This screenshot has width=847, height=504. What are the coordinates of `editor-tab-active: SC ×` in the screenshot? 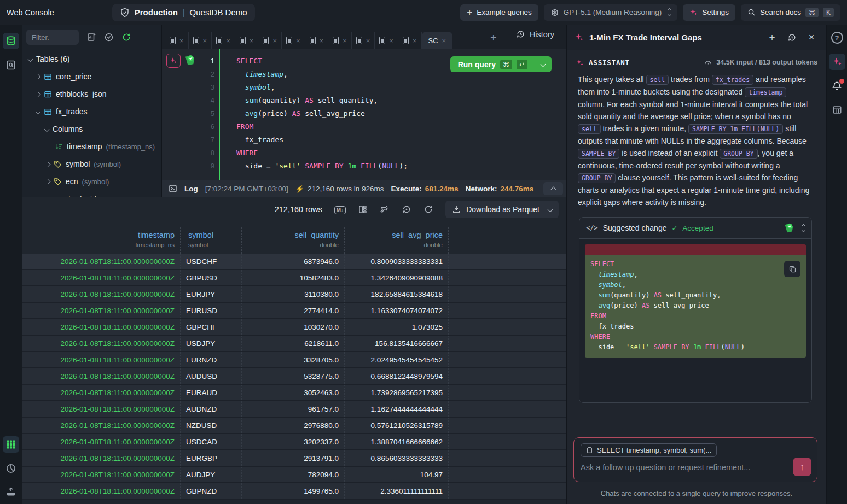 It's located at (438, 40).